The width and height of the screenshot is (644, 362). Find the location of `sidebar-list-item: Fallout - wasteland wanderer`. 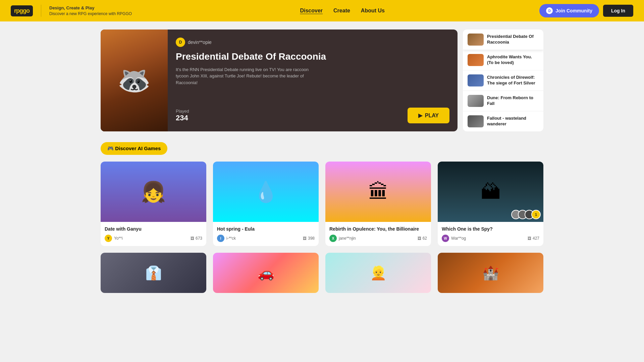

sidebar-list-item: Fallout - wasteland wanderer is located at coordinates (503, 121).